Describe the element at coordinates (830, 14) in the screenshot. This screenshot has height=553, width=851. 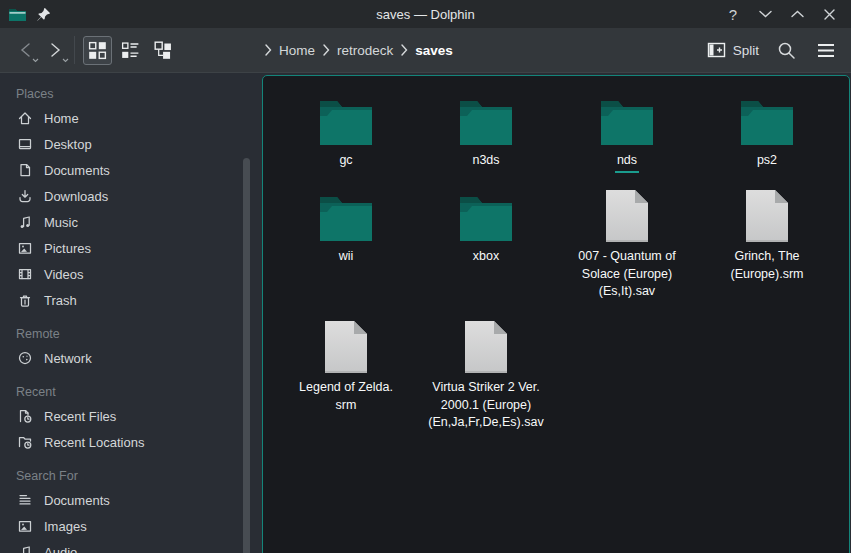
I see `close-icon` at that location.